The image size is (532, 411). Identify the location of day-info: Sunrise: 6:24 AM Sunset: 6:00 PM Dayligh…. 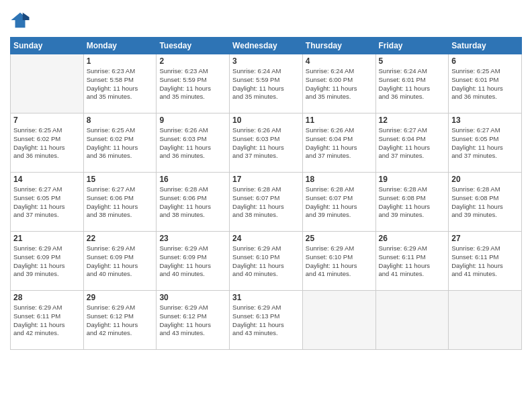
(339, 85).